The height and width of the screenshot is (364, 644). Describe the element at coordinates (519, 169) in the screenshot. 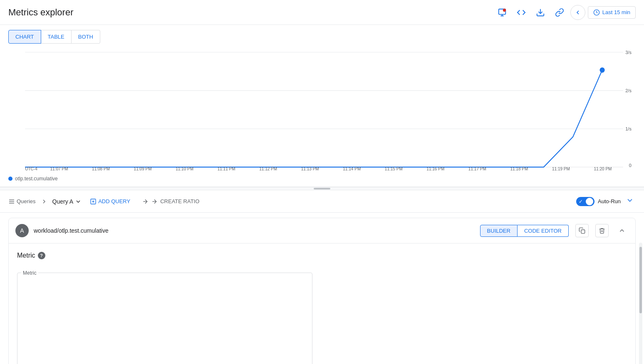

I see `svg-text: 11:18 PM` at that location.